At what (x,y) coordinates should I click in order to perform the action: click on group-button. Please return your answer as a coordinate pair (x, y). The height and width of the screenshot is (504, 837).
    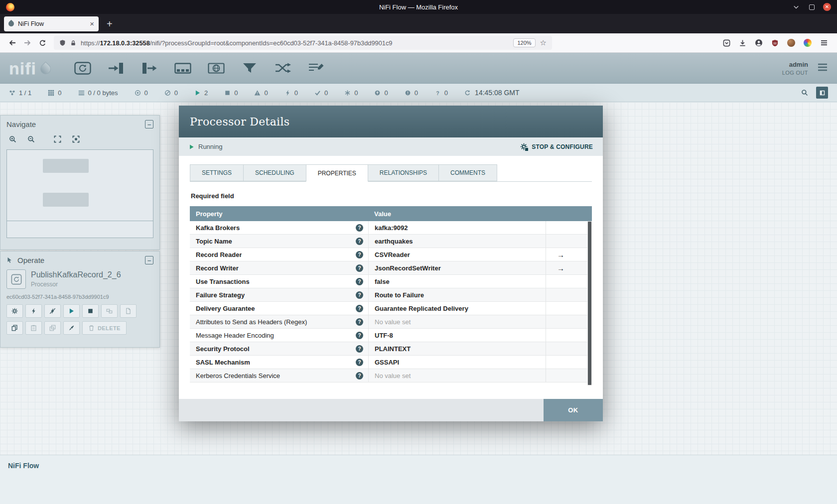
    Looking at the image, I should click on (110, 311).